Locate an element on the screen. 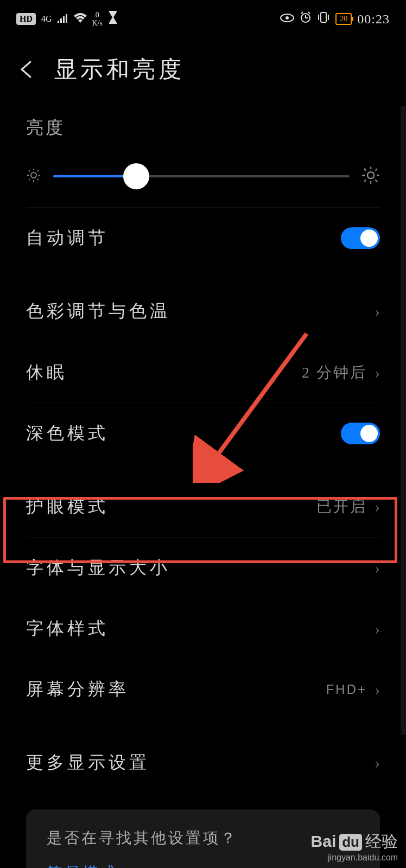  scrollbar is located at coordinates (403, 420).